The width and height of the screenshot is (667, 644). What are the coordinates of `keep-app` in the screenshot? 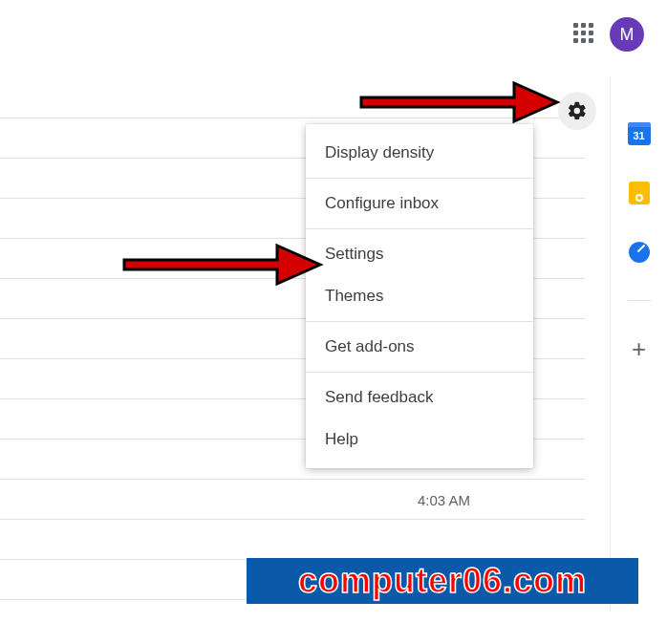 It's located at (639, 193).